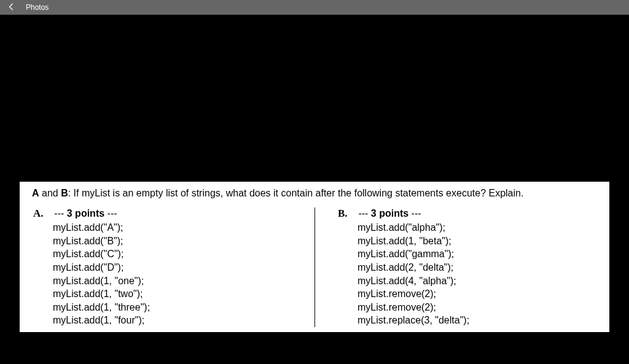 This screenshot has height=364, width=629. What do you see at coordinates (60, 214) in the screenshot?
I see `points-prefix-a: ---` at bounding box center [60, 214].